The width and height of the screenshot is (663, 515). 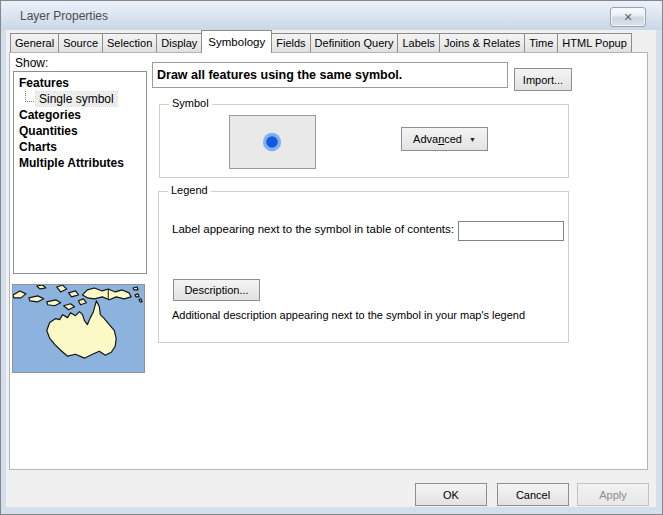 I want to click on dropdown-arrow-icon: ▼, so click(x=472, y=140).